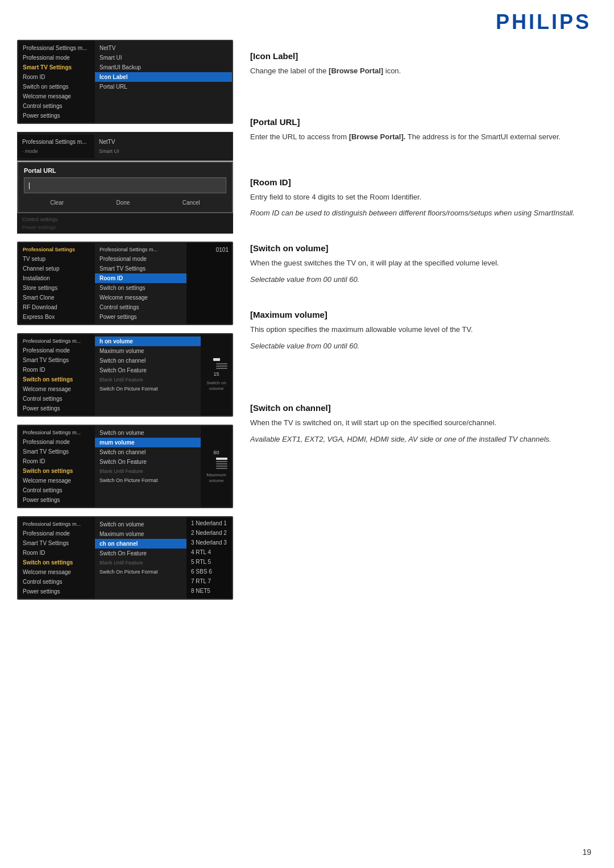  I want to click on portal-url-desc: [Portal URL] Enter the URL to access fro…, so click(421, 127).